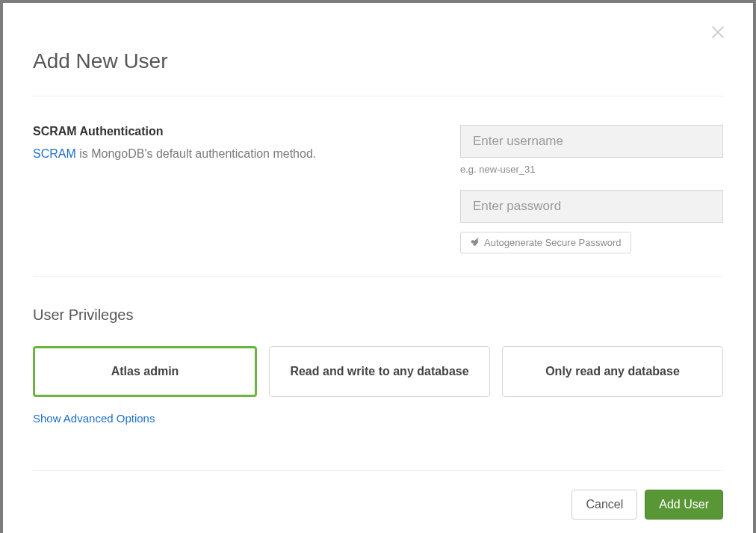 The width and height of the screenshot is (756, 533). What do you see at coordinates (378, 61) in the screenshot?
I see `modal-title: Add New User` at bounding box center [378, 61].